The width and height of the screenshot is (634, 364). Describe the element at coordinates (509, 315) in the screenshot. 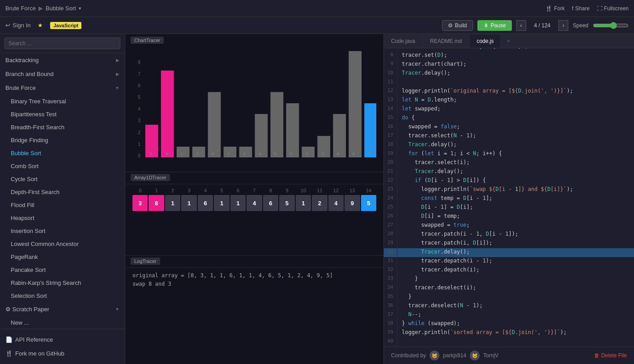

I see `code-line: 37 N--;` at that location.